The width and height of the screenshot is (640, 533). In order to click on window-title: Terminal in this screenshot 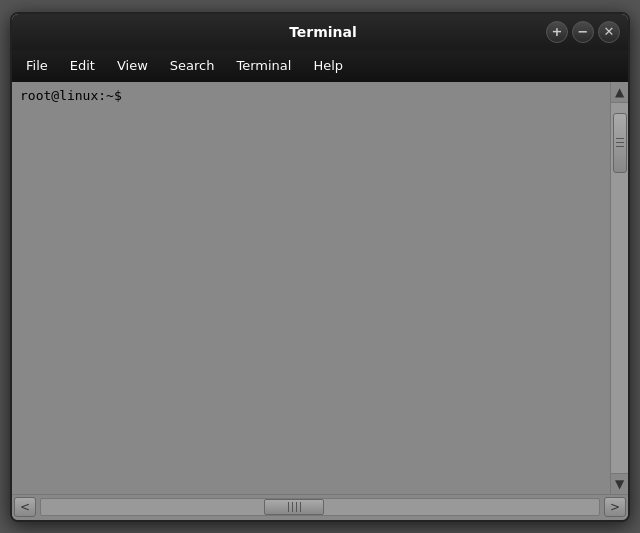, I will do `click(323, 32)`.